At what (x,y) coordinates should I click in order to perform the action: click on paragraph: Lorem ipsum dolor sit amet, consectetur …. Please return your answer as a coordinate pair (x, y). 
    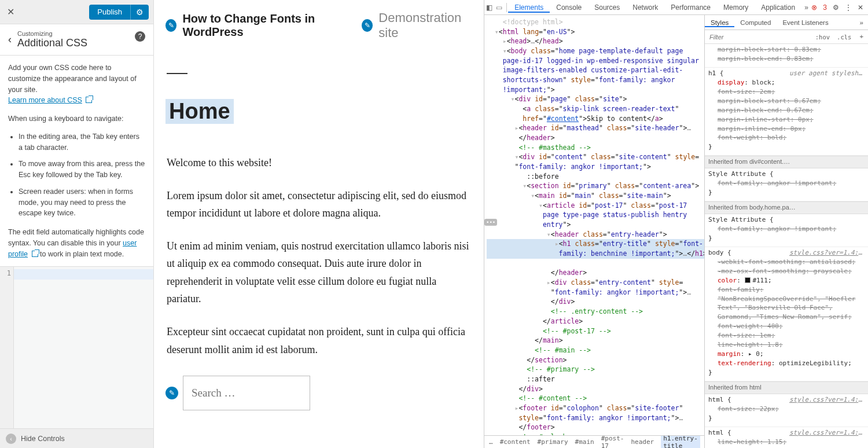
    Looking at the image, I should click on (319, 205).